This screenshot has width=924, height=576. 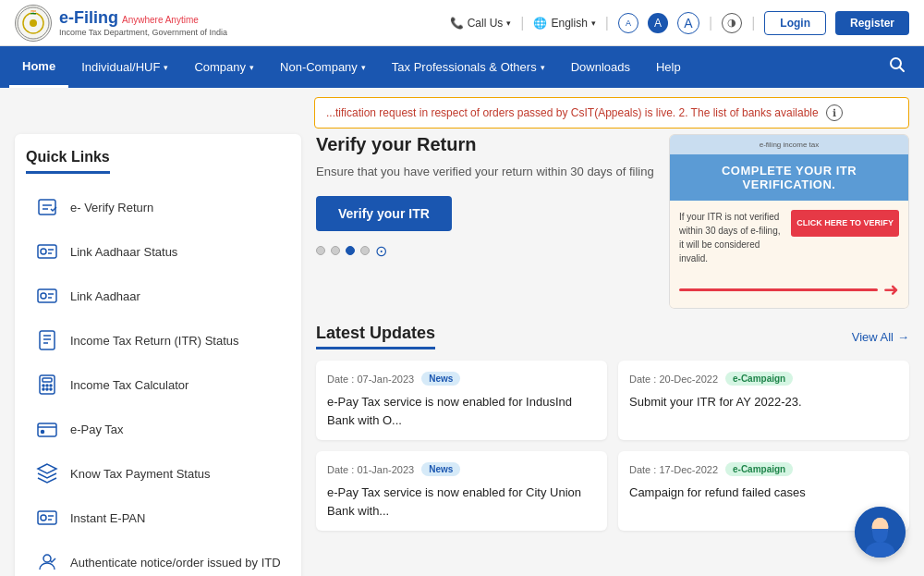 What do you see at coordinates (763, 400) in the screenshot?
I see `update-card-1: Date : 20-Dec-2022 e-Campaign Submit you…` at bounding box center [763, 400].